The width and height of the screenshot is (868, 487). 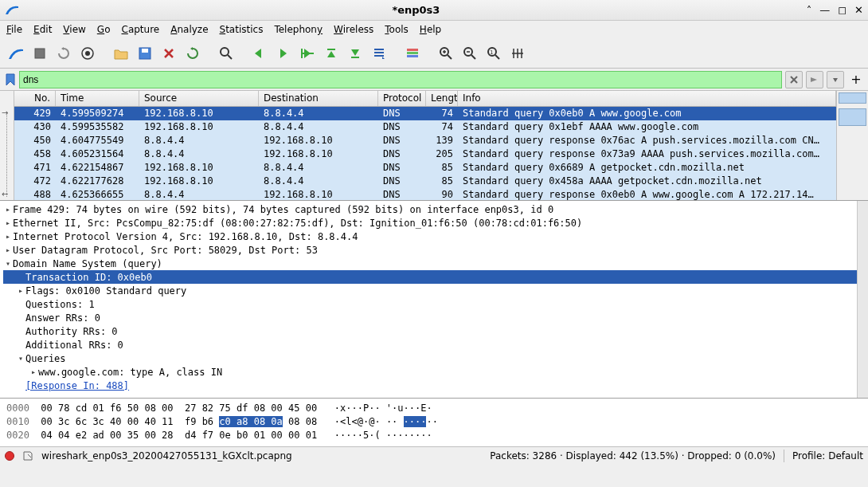 What do you see at coordinates (494, 53) in the screenshot?
I see `zoom-reset-button: 1` at bounding box center [494, 53].